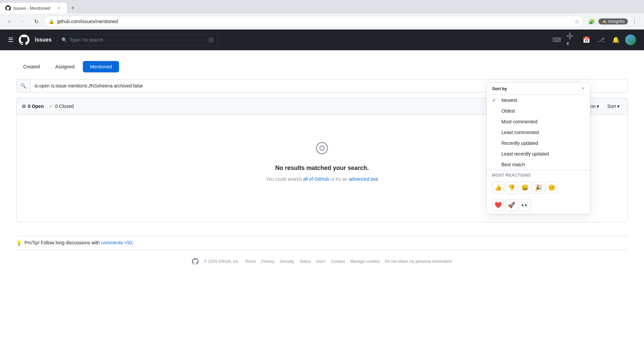  Describe the element at coordinates (635, 21) in the screenshot. I see `menu-button: ⋮` at that location.